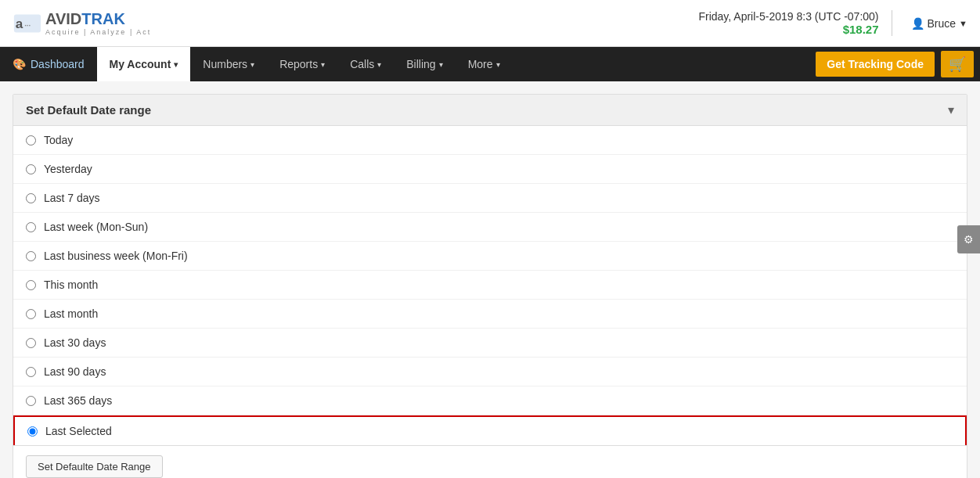 This screenshot has width=980, height=478. Describe the element at coordinates (70, 314) in the screenshot. I see `radio-label-6: Last month` at that location.